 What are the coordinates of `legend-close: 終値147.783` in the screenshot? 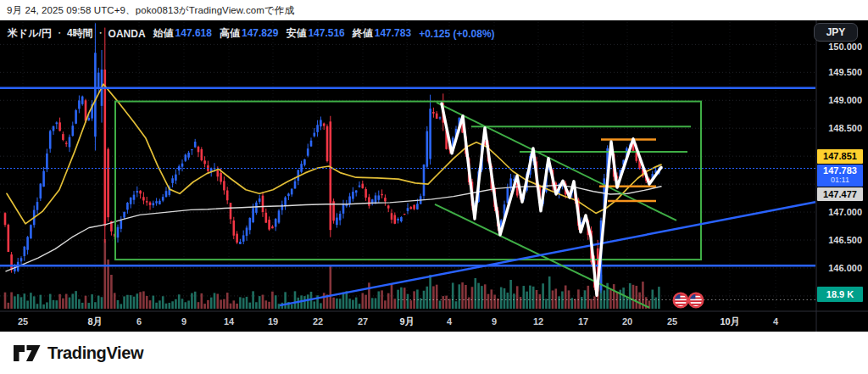 It's located at (381, 34).